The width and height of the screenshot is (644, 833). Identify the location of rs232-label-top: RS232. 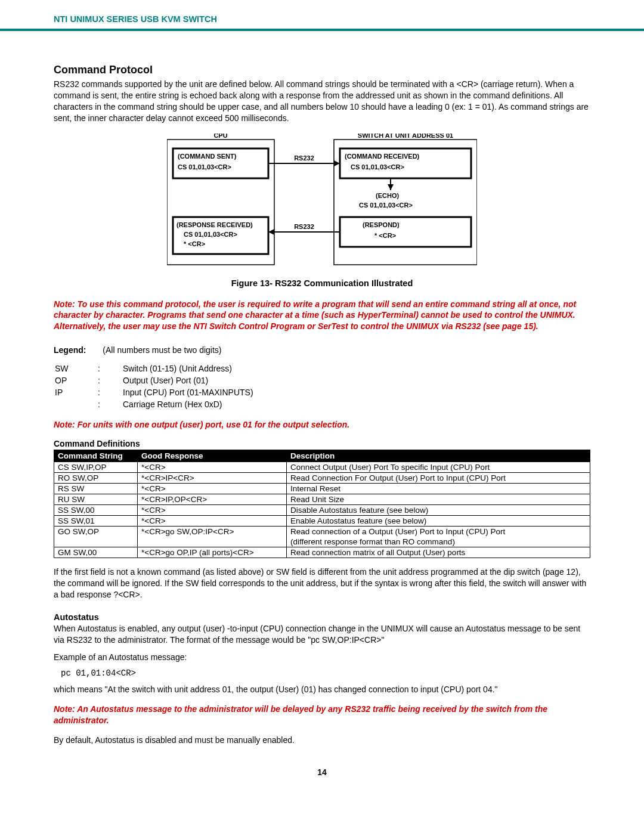
(304, 158).